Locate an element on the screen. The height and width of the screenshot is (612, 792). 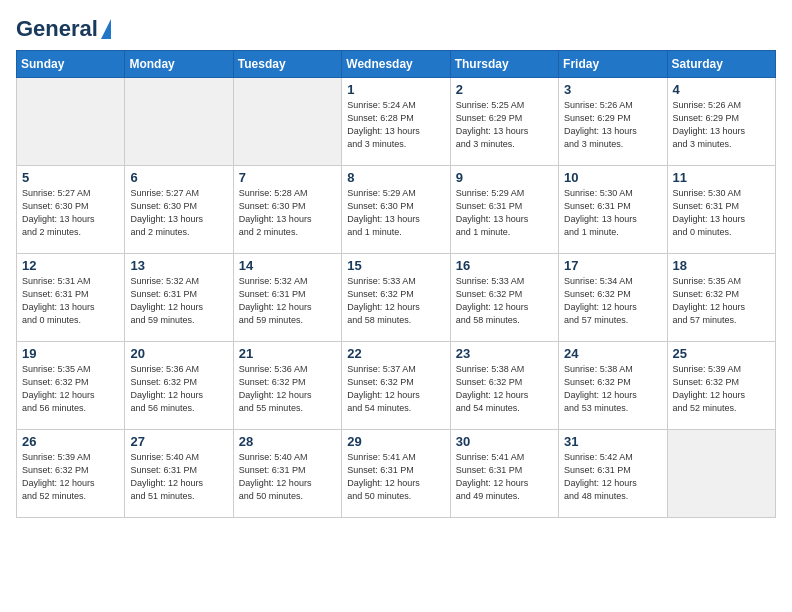
day-number: 11 is located at coordinates (722, 178).